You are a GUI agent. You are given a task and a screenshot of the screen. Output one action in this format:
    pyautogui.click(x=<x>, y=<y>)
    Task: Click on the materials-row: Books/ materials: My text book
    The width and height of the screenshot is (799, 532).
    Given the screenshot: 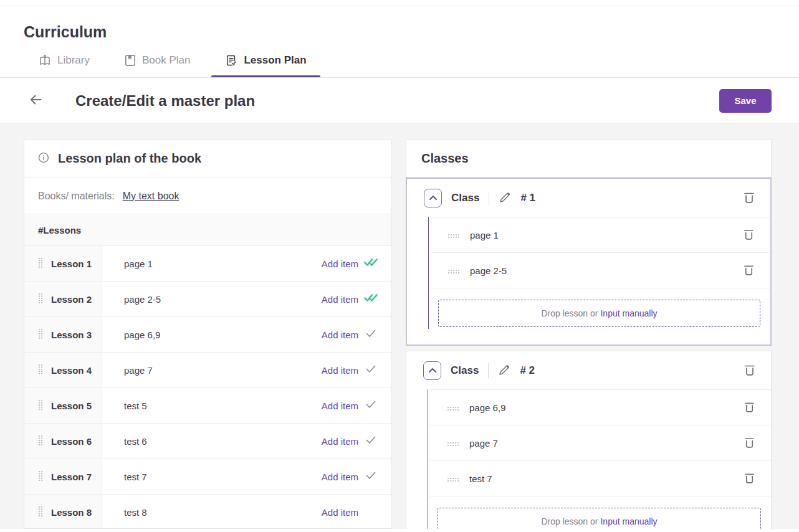 What is the action you would take?
    pyautogui.click(x=208, y=196)
    